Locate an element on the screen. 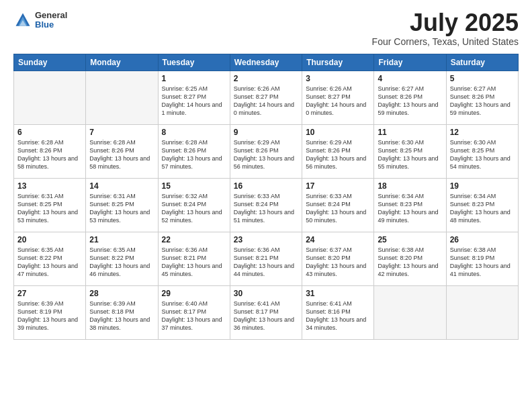 The width and height of the screenshot is (532, 411). day-info: Sunrise: 6:27 AM Sunset: 8:26 PM Dayligh… is located at coordinates (410, 101).